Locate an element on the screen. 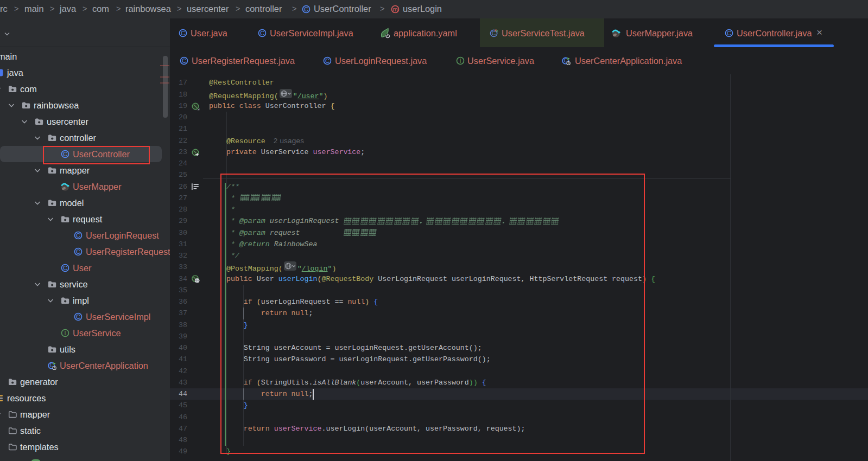 The image size is (868, 461). svg-text: m is located at coordinates (395, 9).